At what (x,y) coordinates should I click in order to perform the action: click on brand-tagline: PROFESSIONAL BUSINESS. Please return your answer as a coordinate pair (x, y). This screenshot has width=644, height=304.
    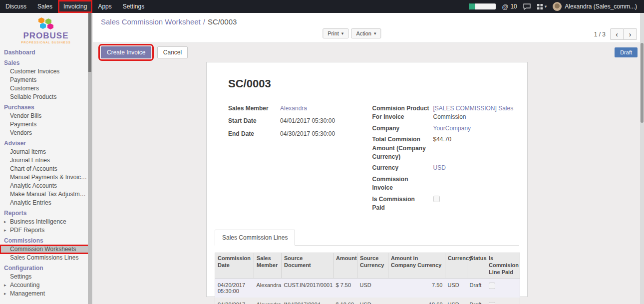
    Looking at the image, I should click on (46, 42).